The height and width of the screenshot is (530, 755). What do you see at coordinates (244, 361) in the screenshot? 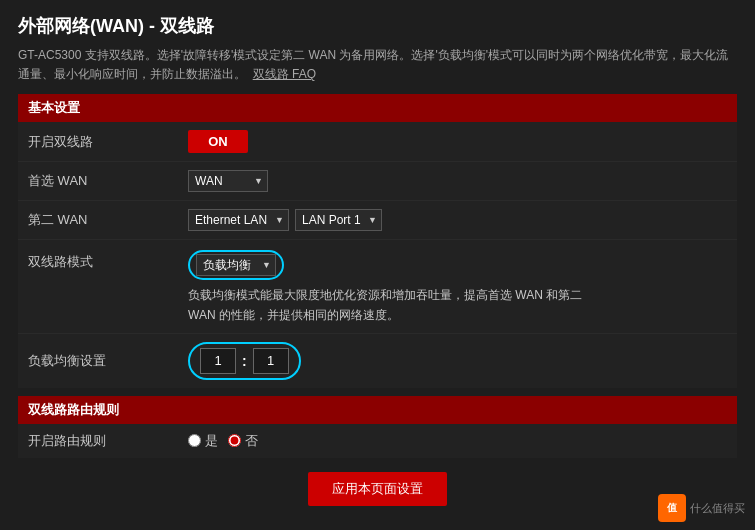
I see `ratio-oval-highlight: :` at bounding box center [244, 361].